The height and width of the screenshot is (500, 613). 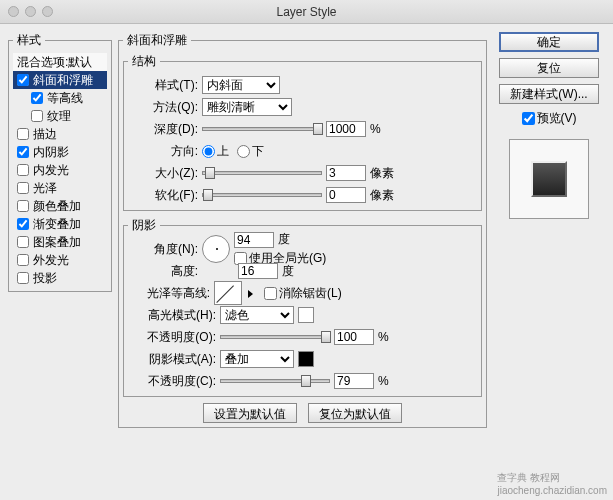 I want to click on altitude-label: 高度:, so click(x=163, y=272).